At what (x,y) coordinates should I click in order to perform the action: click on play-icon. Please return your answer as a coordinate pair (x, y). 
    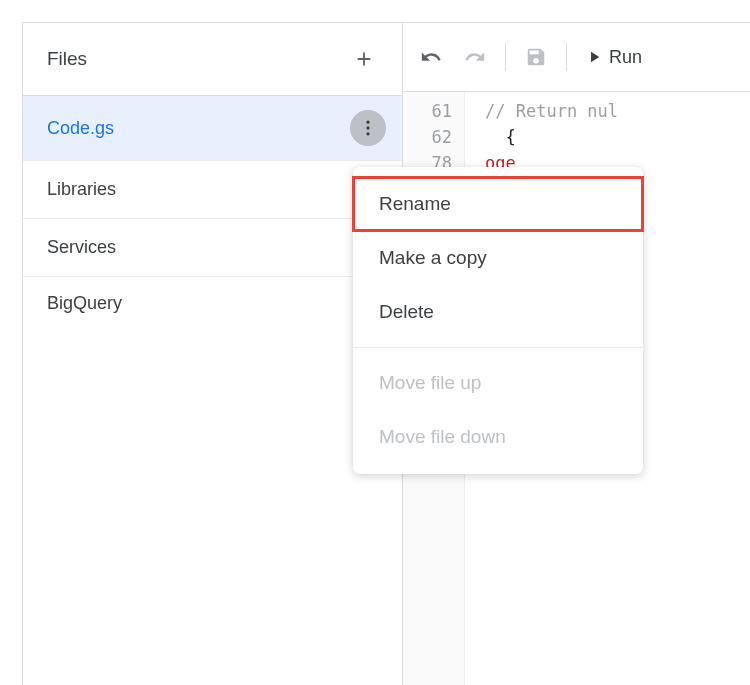
    Looking at the image, I should click on (594, 57).